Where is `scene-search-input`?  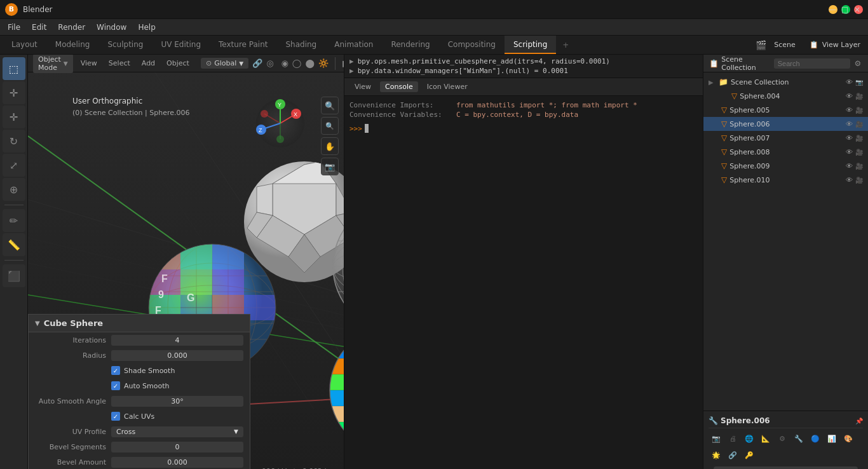
scene-search-input is located at coordinates (812, 64).